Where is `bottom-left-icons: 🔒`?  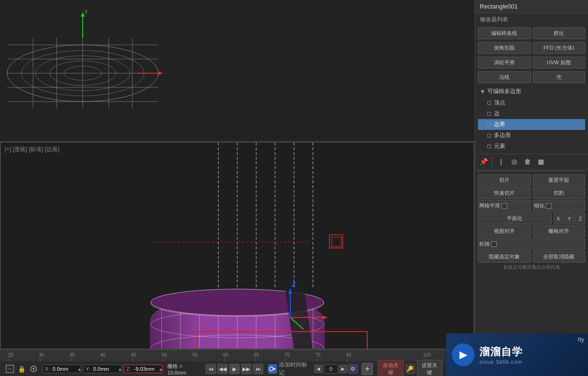
bottom-left-icons: 🔒 is located at coordinates (22, 369).